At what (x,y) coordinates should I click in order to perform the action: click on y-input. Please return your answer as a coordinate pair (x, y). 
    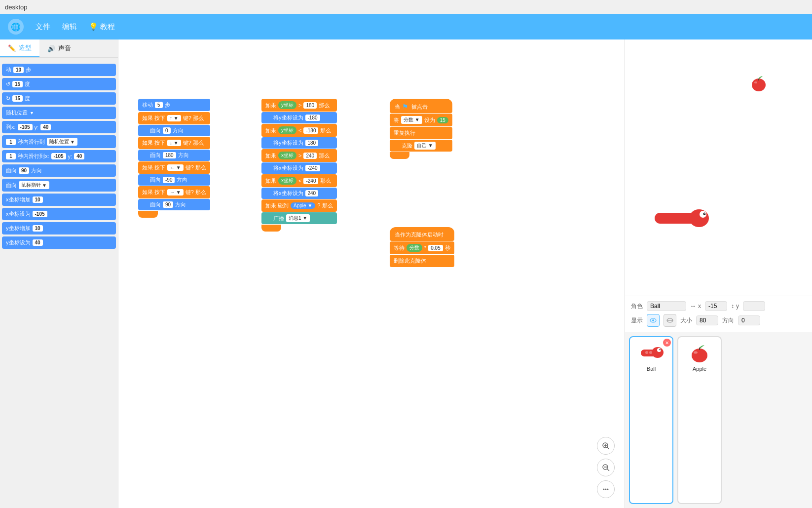
    Looking at the image, I should click on (754, 306).